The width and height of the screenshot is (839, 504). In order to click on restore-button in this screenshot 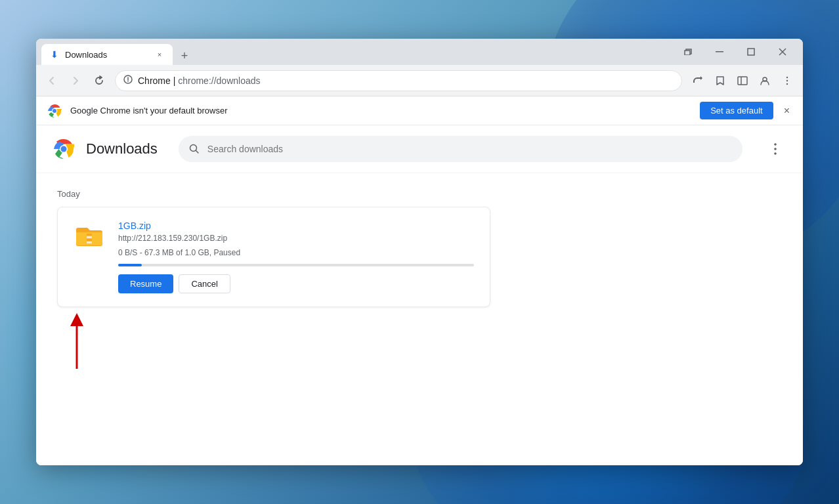, I will do `click(688, 52)`.